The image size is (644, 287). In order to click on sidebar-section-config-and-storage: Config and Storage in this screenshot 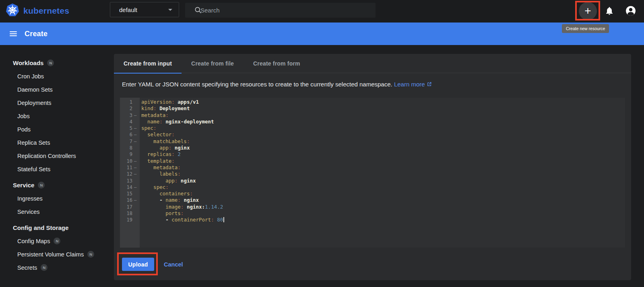, I will do `click(57, 228)`.